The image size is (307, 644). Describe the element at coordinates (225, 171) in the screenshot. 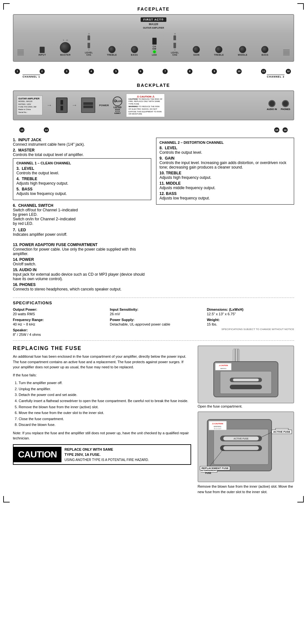

I see `channel2-box: CHANNEL 2 – DISTORTION CHANNEL 8. LEVEL …` at that location.